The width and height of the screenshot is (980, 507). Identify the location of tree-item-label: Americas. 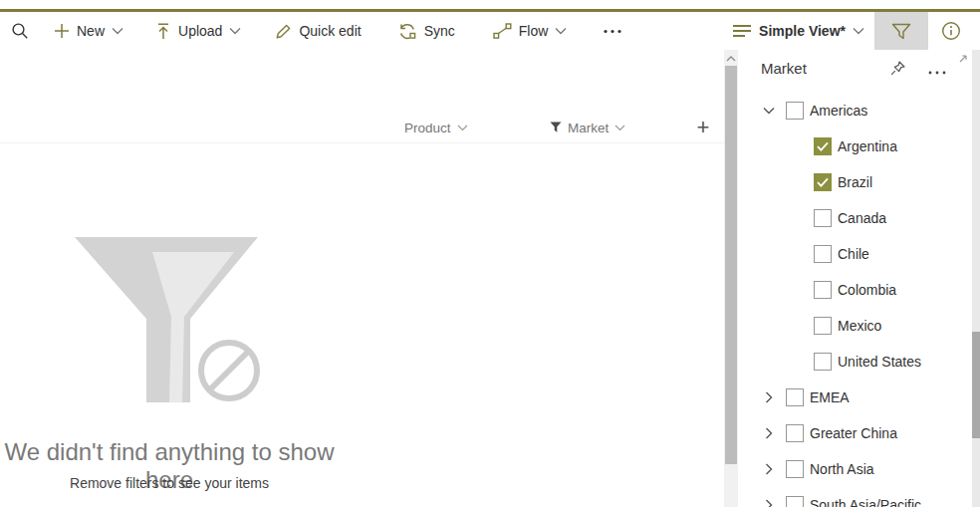
(839, 111).